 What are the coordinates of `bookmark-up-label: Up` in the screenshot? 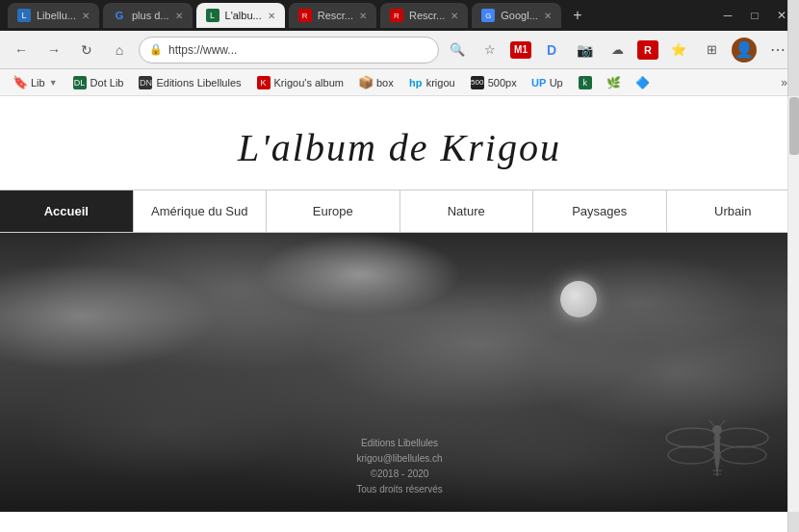 It's located at (556, 83).